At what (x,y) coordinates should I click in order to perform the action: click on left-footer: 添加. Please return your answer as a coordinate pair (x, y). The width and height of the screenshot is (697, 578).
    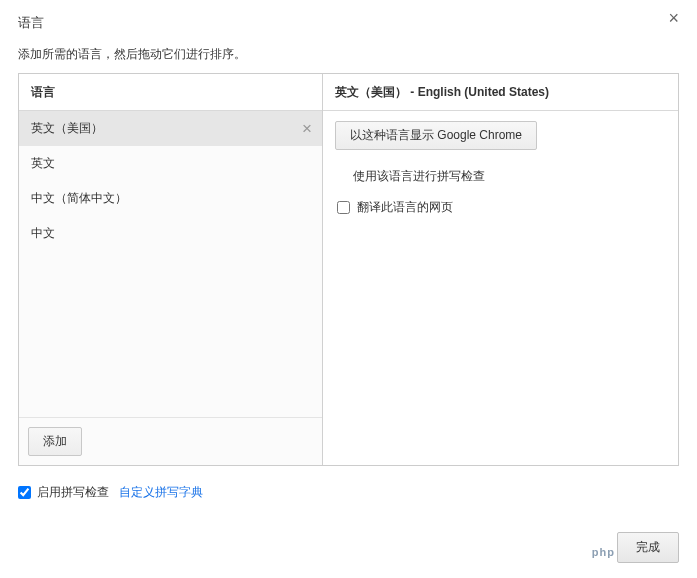
    Looking at the image, I should click on (170, 441).